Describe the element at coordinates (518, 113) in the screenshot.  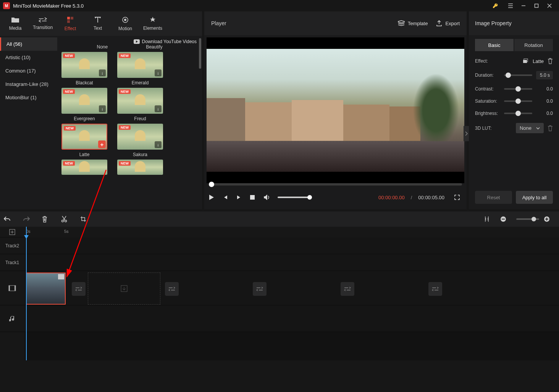
I see `brightness-slider` at that location.